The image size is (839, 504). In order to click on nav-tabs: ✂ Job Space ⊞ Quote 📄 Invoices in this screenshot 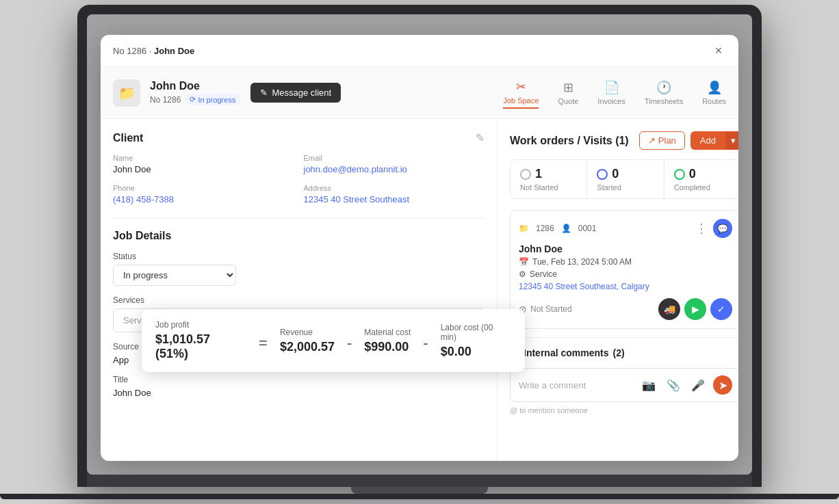, I will do `click(615, 93)`.